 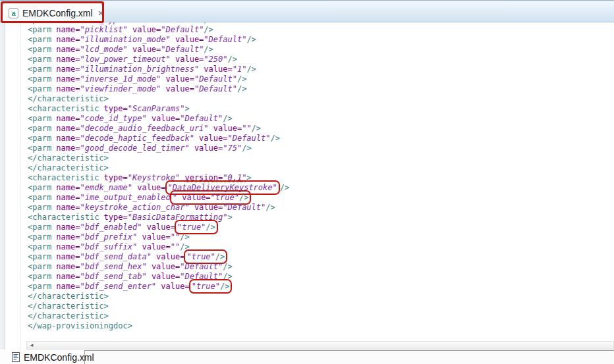 What do you see at coordinates (3, 186) in the screenshot?
I see `annotation-ruler` at bounding box center [3, 186].